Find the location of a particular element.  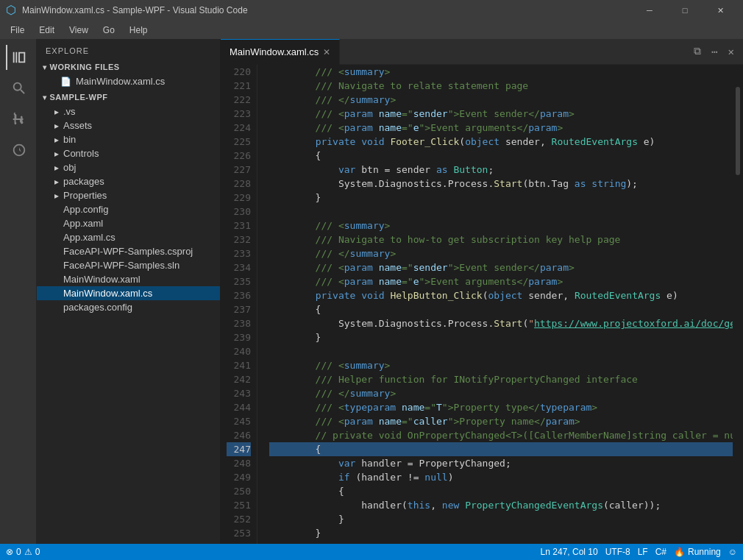

file-packages-config: packages.config is located at coordinates (128, 308).